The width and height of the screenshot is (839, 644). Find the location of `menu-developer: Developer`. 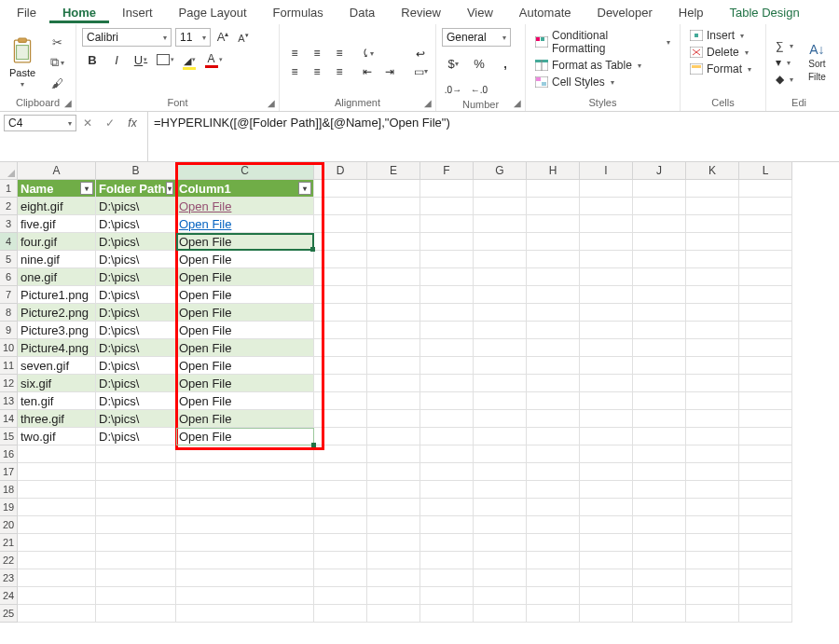

menu-developer: Developer is located at coordinates (625, 13).